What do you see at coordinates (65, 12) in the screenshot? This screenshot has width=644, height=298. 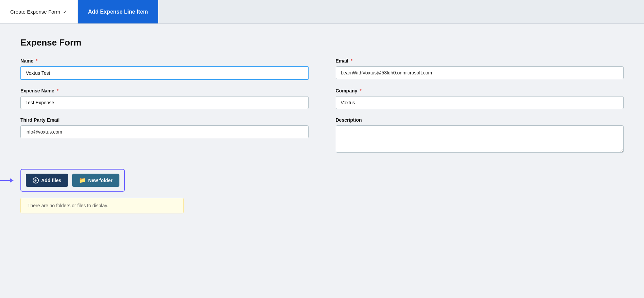 I see `tab-checkmark-icon: ✓` at bounding box center [65, 12].